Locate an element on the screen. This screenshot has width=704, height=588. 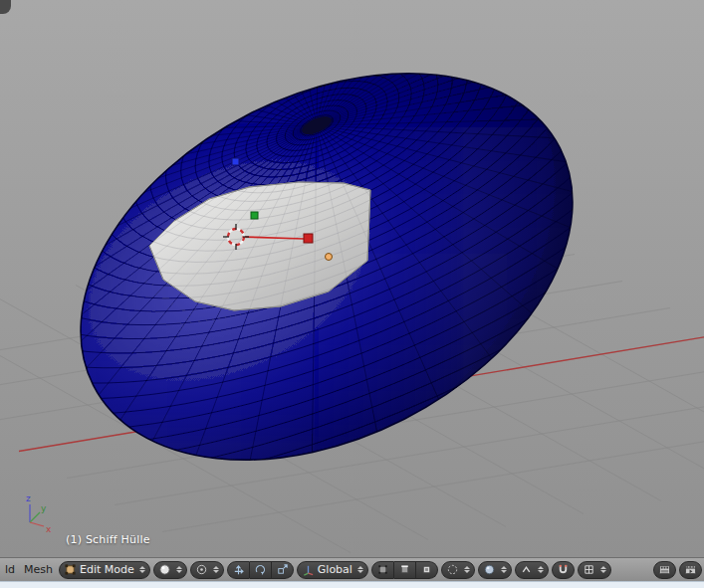
edge-select-icon is located at coordinates (404, 569).